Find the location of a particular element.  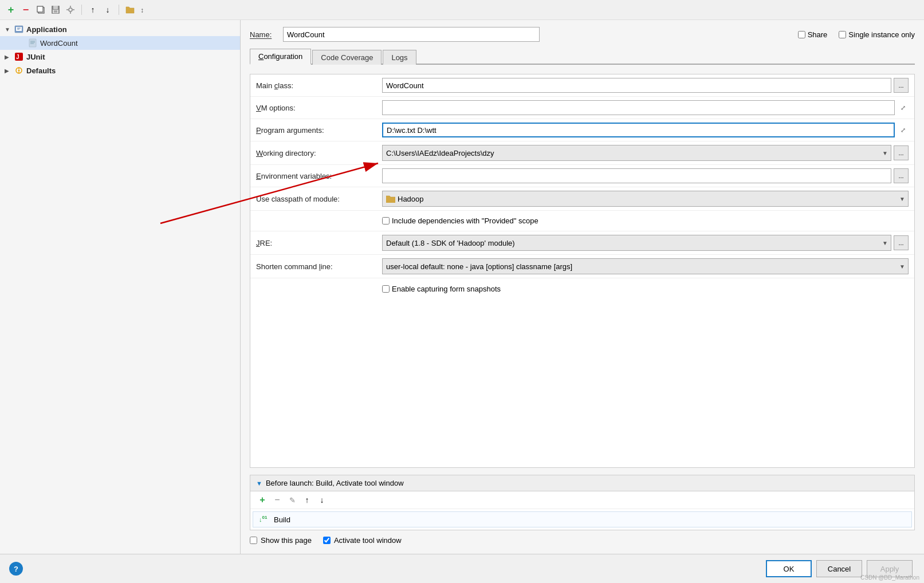

form-snapshots-option: Enable capturing form snapshots is located at coordinates (441, 289).